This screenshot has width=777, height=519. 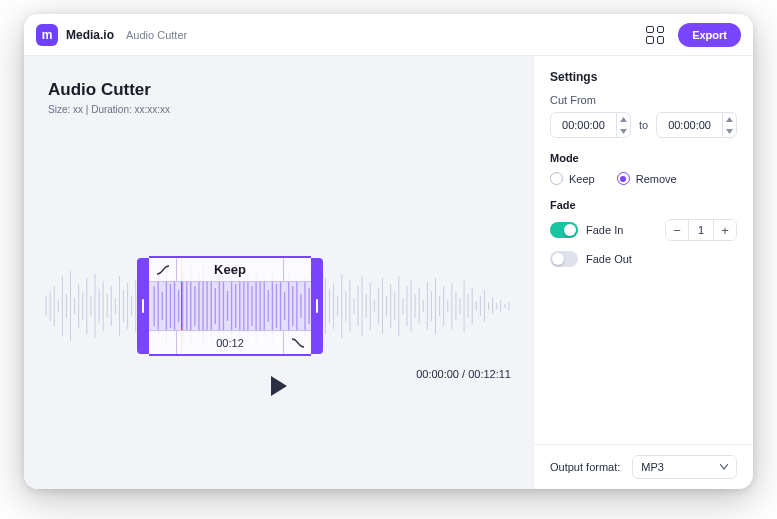 I want to click on chevron-down-icon, so click(x=724, y=467).